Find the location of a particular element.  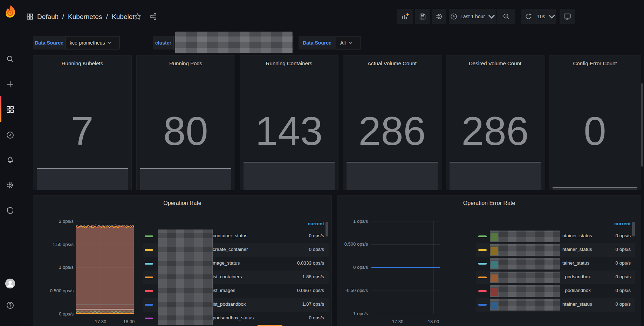

star-icon is located at coordinates (138, 16).